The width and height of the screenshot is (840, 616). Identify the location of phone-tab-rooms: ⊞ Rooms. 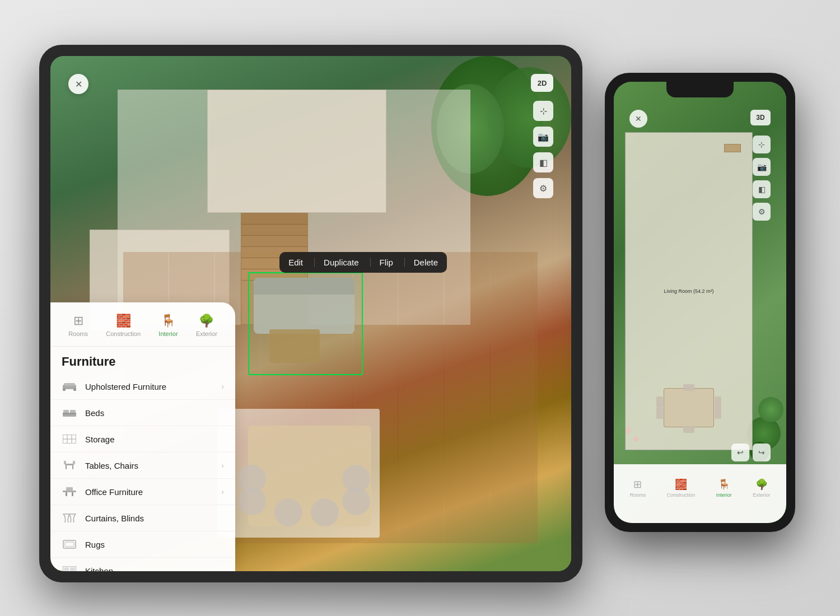
(638, 488).